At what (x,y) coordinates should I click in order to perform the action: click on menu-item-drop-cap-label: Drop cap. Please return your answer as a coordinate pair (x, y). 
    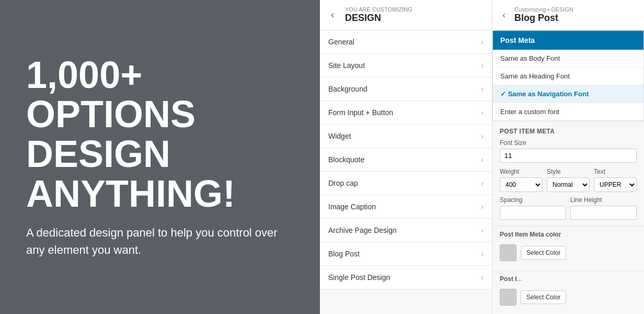
    Looking at the image, I should click on (343, 183).